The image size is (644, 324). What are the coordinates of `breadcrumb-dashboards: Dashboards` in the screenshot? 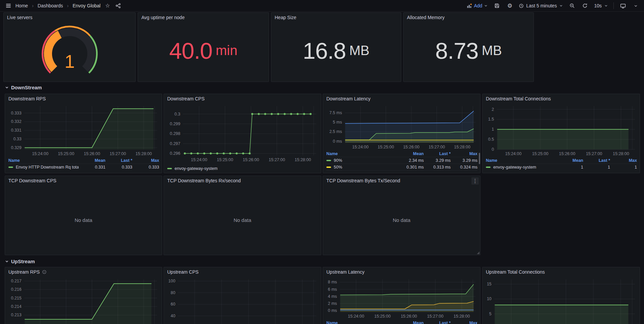 It's located at (50, 6).